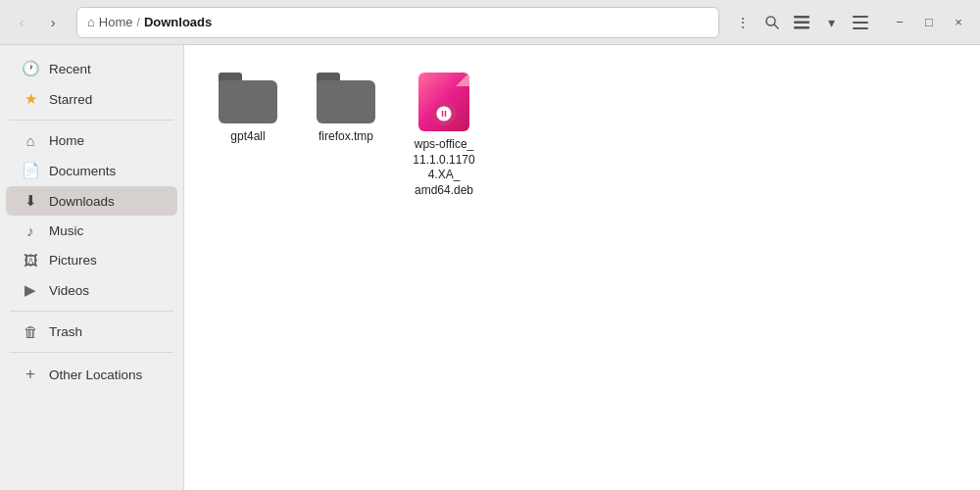 This screenshot has width=980, height=490. I want to click on view-list-button, so click(802, 23).